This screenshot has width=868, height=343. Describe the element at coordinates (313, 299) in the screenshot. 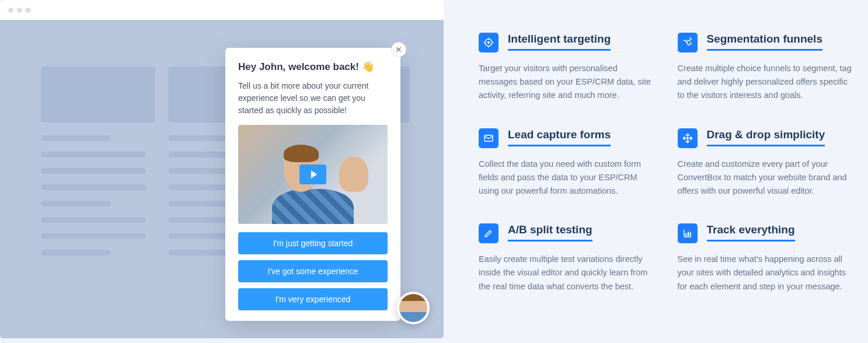

I see `option-button-3: I'm very experienced` at that location.